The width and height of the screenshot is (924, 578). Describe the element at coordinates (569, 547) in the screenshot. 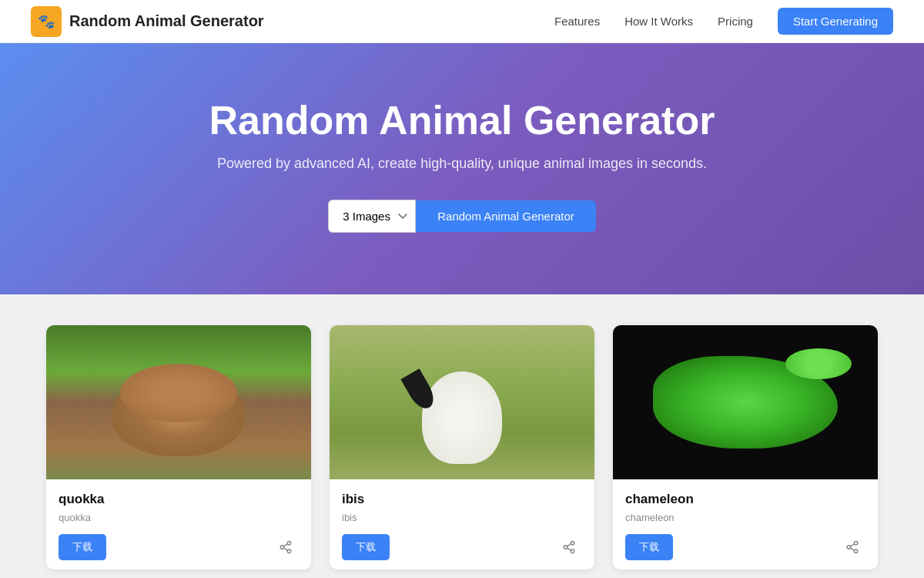

I see `share-button-ibis` at that location.